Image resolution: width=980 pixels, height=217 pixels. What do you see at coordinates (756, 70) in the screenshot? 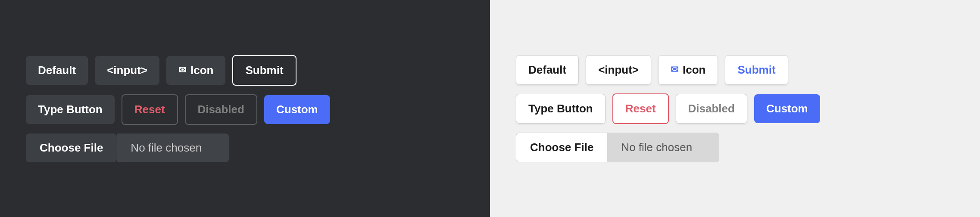
I see `light-submit-button: Submit` at bounding box center [756, 70].